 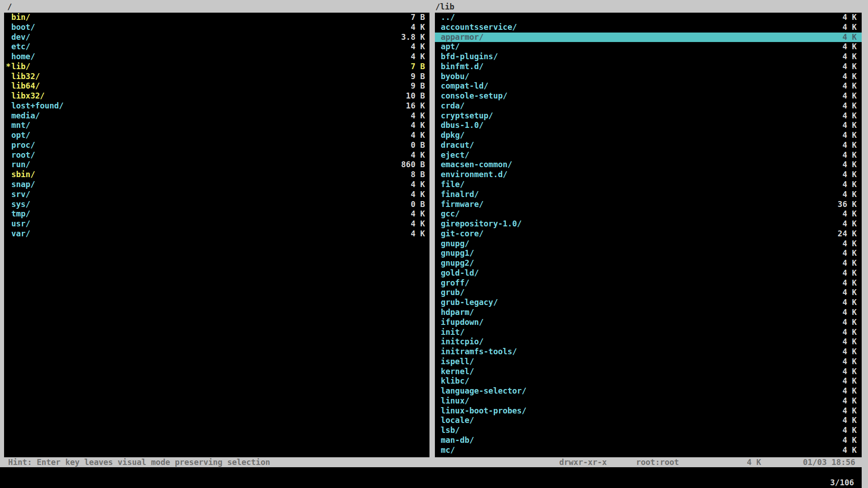 I want to click on file-row: git-core/24 K, so click(x=648, y=234).